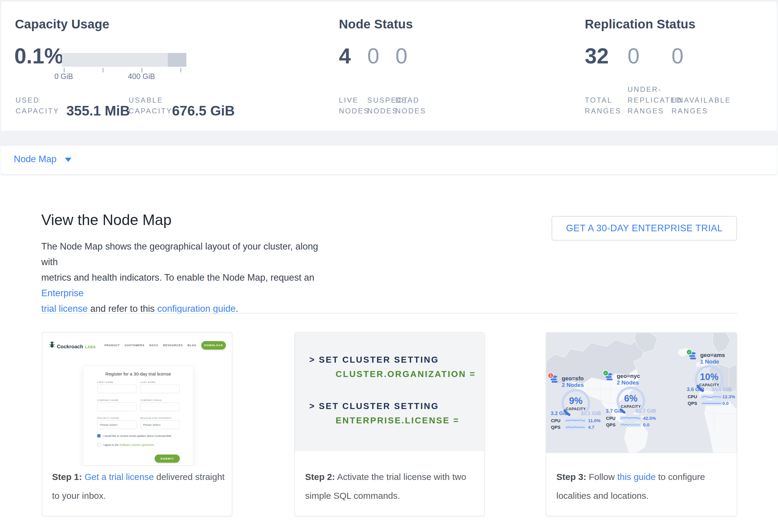 This screenshot has height=532, width=778. Describe the element at coordinates (713, 355) in the screenshot. I see `locality-name: geo=ams` at that location.